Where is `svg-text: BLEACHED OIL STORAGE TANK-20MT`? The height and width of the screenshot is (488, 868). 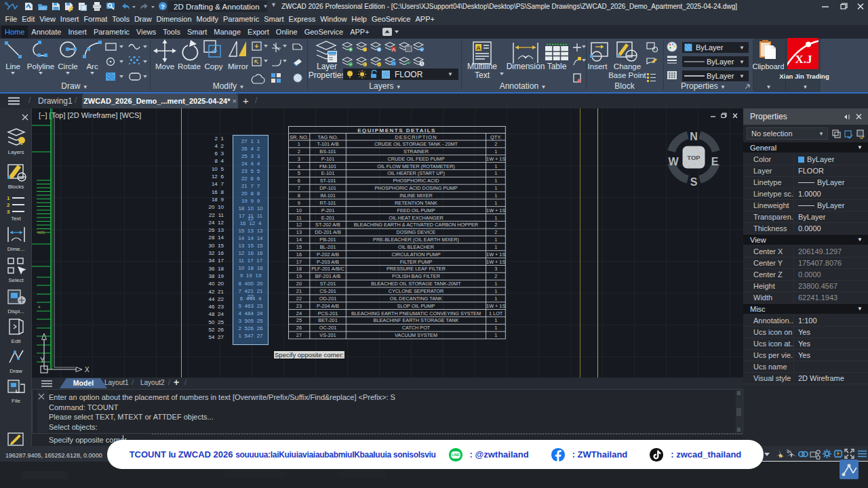
svg-text: BLEACHED OIL STORAGE TANK-20MT is located at coordinates (416, 283).